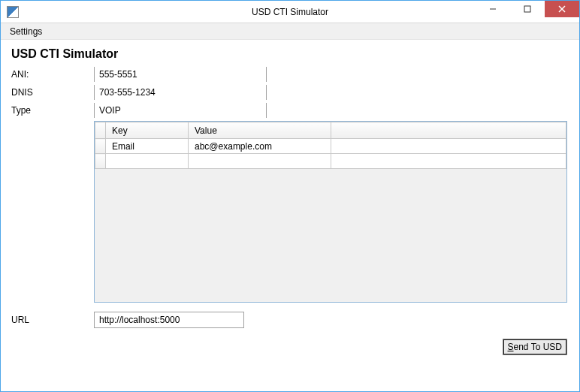 The width and height of the screenshot is (580, 392). I want to click on send-button-underline: S, so click(511, 347).